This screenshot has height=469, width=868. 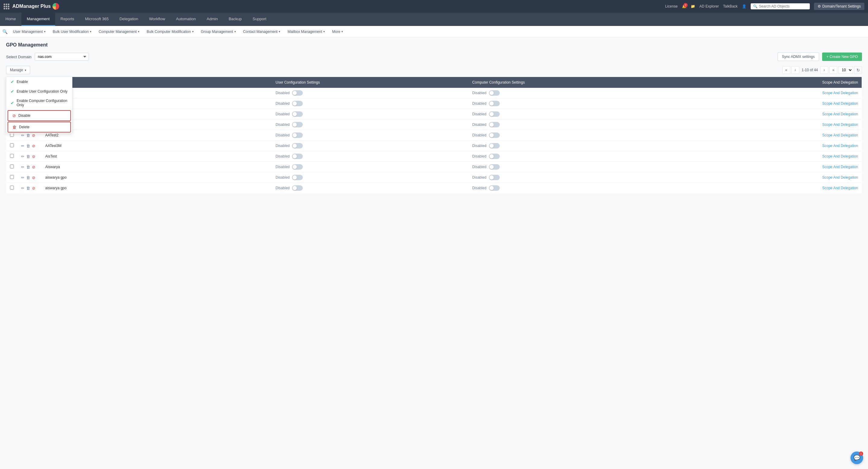 What do you see at coordinates (18, 70) in the screenshot?
I see `manage-button: Manage ▾` at bounding box center [18, 70].